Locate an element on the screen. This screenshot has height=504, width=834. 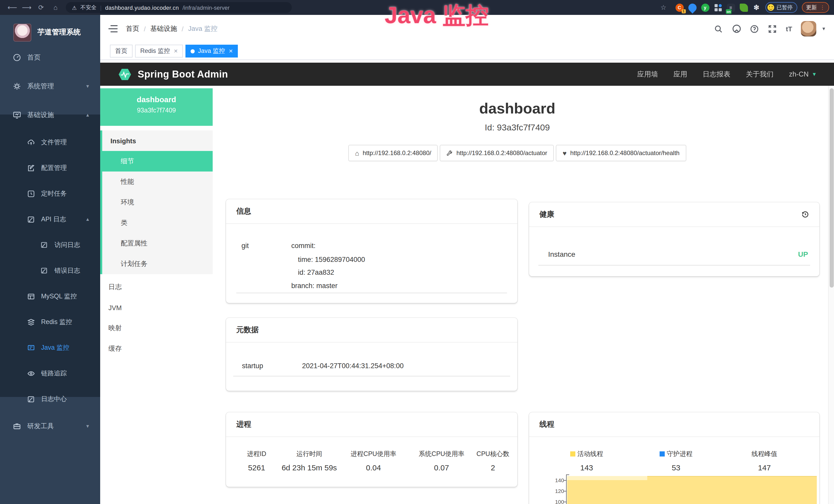
sidebar-item-error-log: 错误日志 is located at coordinates (50, 271).